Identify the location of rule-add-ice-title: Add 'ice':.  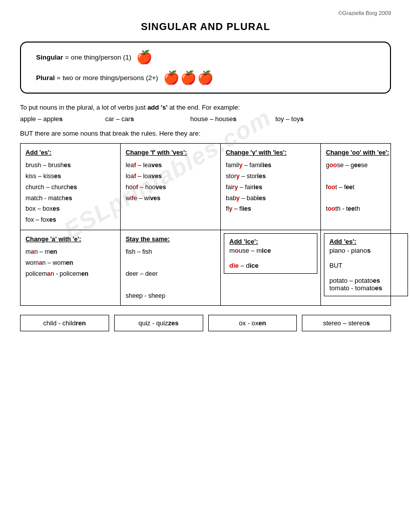
(270, 241).